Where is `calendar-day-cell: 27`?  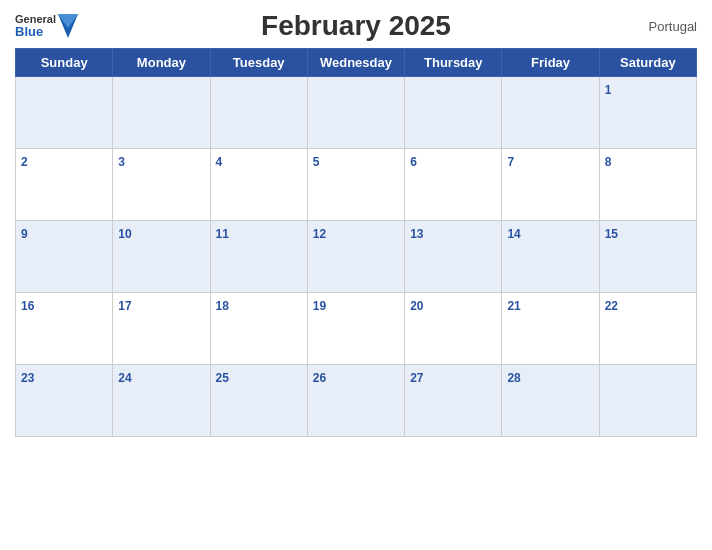 calendar-day-cell: 27 is located at coordinates (454, 401).